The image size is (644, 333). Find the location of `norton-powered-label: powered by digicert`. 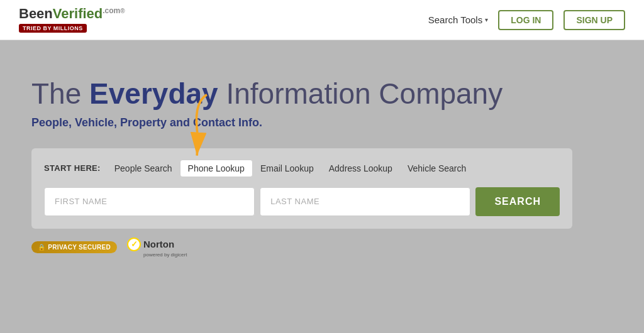

norton-powered-label: powered by digicert is located at coordinates (165, 255).